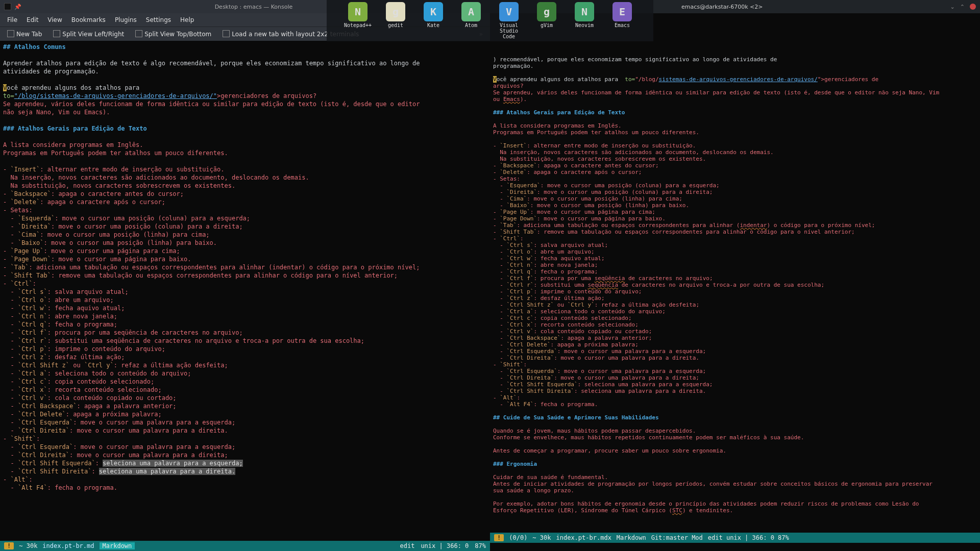  Describe the element at coordinates (622, 26) in the screenshot. I see `app-label: Emacs` at that location.